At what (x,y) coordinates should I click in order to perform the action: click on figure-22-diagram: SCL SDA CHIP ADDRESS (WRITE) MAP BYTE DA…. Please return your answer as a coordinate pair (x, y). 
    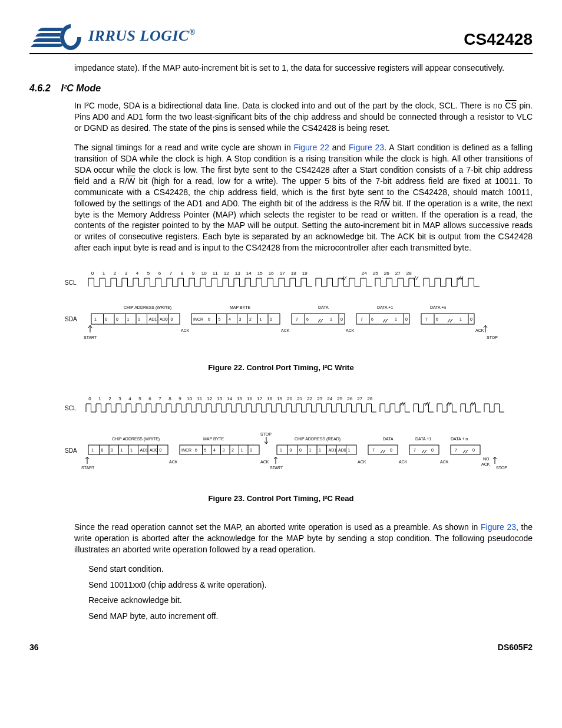
    Looking at the image, I should click on (289, 311).